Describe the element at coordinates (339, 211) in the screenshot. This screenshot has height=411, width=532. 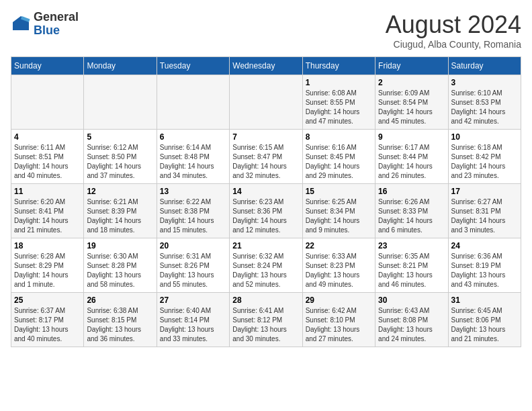
I see `day-cell: 15Sunrise: 6:25 AM Sunset: 8:34 PM Dayli…` at that location.